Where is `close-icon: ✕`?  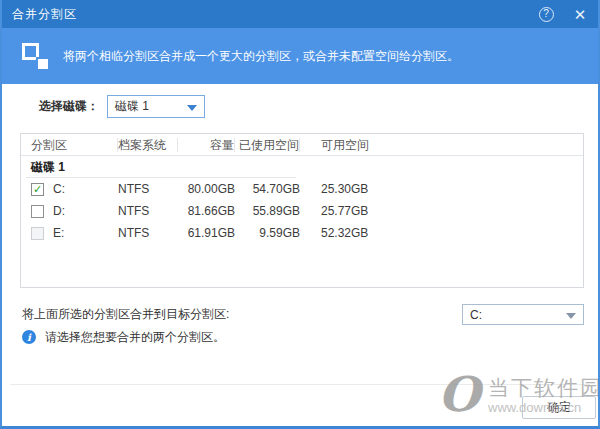
close-icon: ✕ is located at coordinates (580, 14).